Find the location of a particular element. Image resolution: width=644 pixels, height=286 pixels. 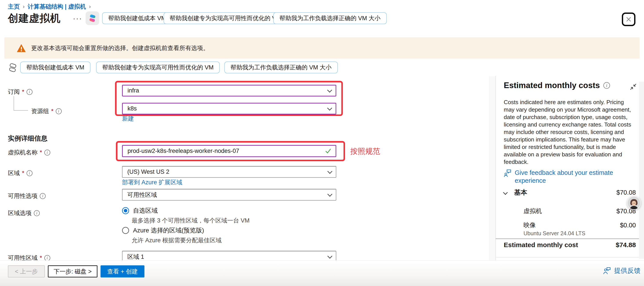

create-new-resource-group-link: 新建 is located at coordinates (128, 119).